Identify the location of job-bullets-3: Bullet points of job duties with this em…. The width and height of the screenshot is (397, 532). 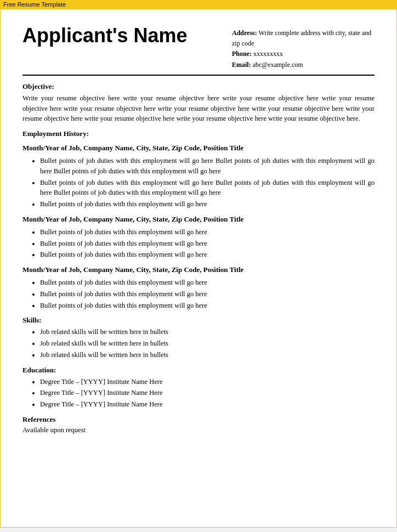
(207, 294).